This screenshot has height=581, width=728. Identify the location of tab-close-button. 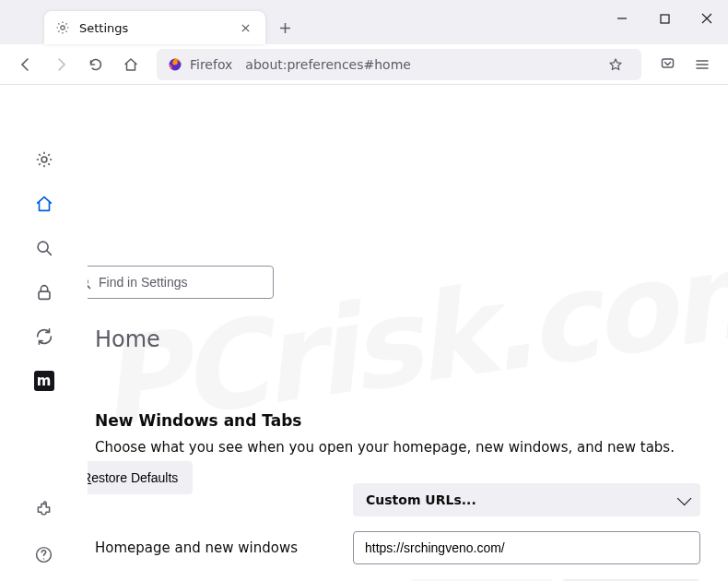
(245, 28).